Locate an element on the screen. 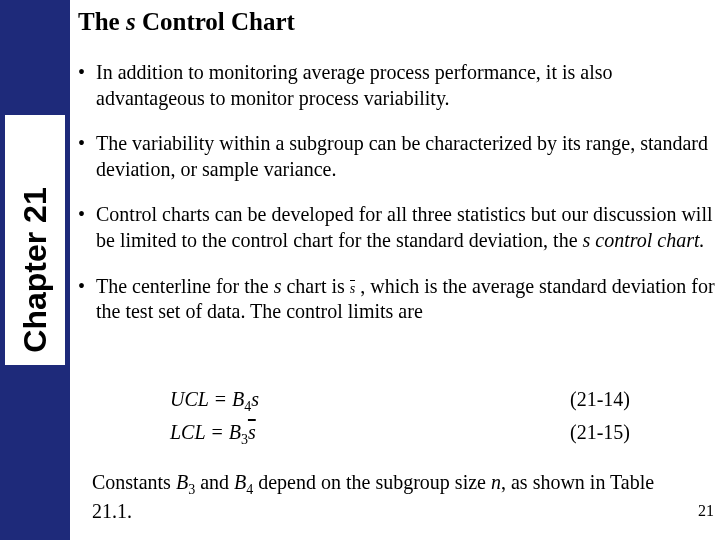 The width and height of the screenshot is (720, 540). sbar-icon: s is located at coordinates (352, 289).